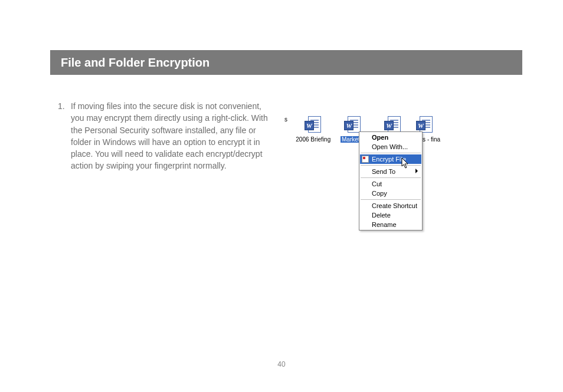 This screenshot has height=392, width=563. What do you see at coordinates (167, 136) in the screenshot?
I see `instruction-text: 1. If moving files into the secure disk …` at bounding box center [167, 136].